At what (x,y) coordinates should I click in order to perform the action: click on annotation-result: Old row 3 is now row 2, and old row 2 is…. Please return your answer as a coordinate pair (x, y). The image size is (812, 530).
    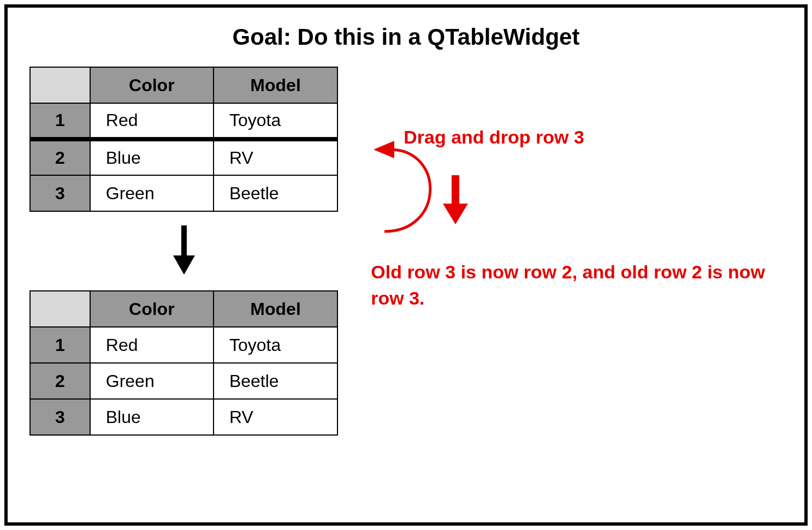
    Looking at the image, I should click on (577, 285).